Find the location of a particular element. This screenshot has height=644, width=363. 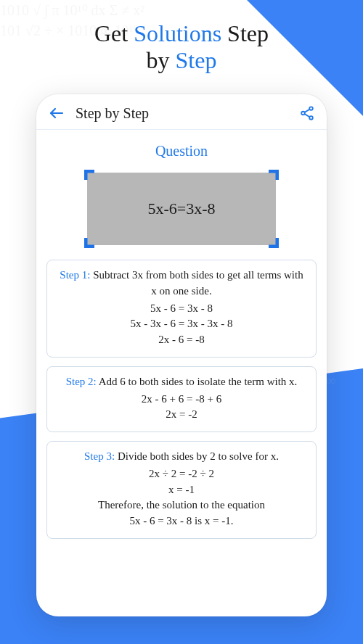

app-bar-title: Step by Step is located at coordinates (182, 113).